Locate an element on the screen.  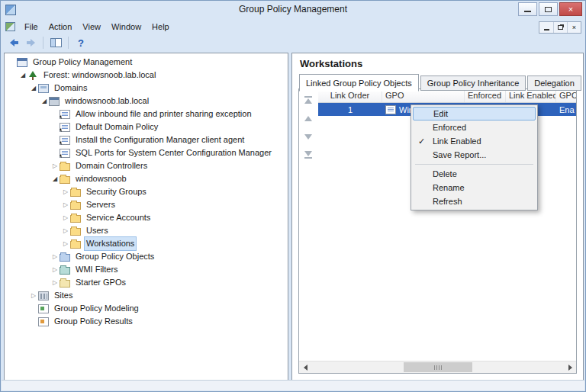
tree-item-group-policy-objects: Group Policy Objects is located at coordinates (146, 256).